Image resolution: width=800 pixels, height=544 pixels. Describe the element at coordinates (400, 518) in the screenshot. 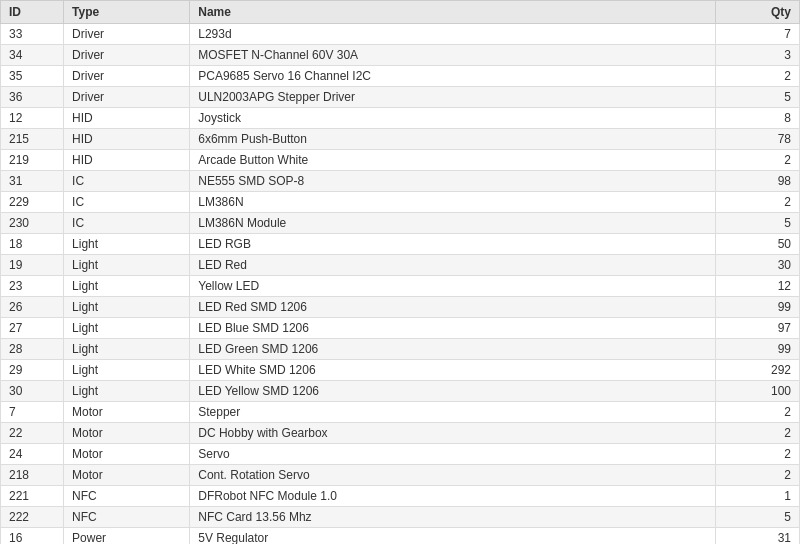

I see `table-row: 222NFCNFC Card 13.56 Mhz5` at that location.